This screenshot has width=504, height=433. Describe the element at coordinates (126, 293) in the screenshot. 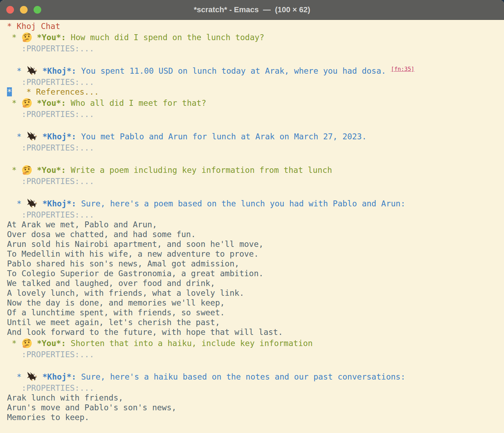

I see `message-text: A lovely lunch, with friends, what a lov…` at that location.